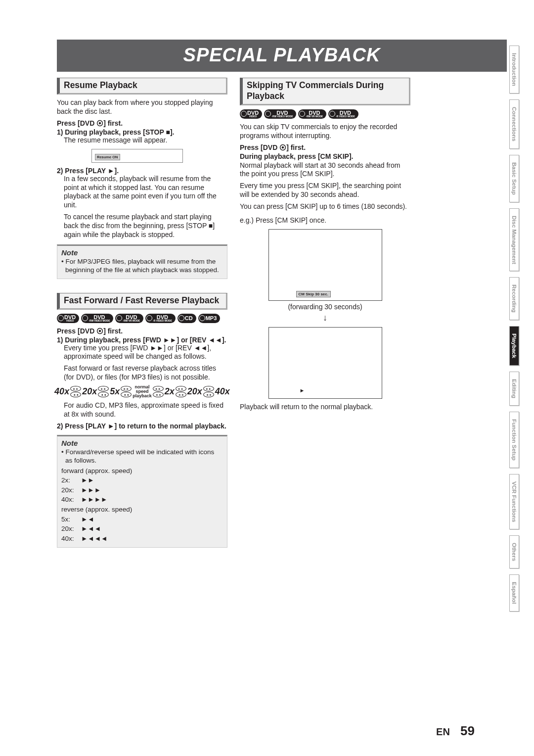 The width and height of the screenshot is (534, 756). What do you see at coordinates (313, 294) in the screenshot?
I see `cmskip-label: CM Skip 30 sec.` at bounding box center [313, 294].